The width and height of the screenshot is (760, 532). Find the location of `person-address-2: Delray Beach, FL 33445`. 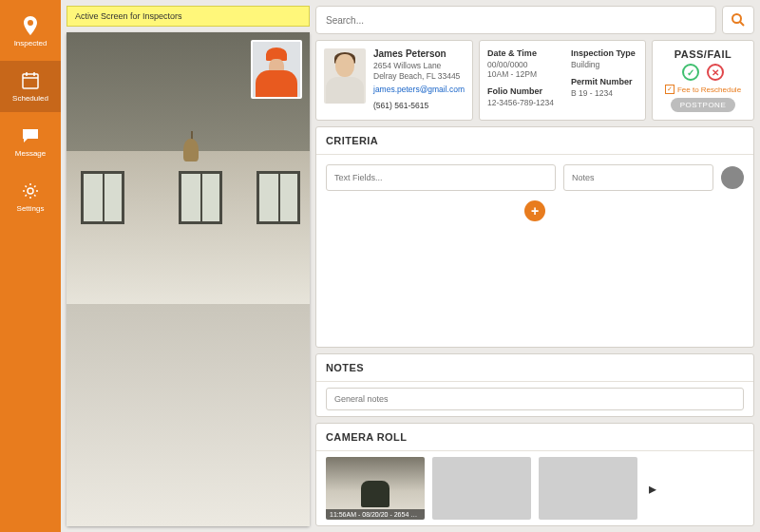

person-address-2: Delray Beach, FL 33445 is located at coordinates (419, 76).